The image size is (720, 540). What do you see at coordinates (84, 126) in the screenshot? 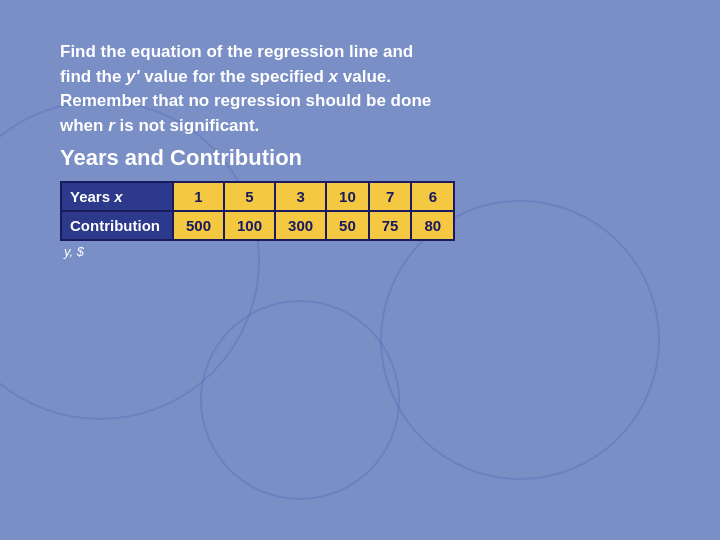
I see `line4-pre: when` at bounding box center [84, 126].